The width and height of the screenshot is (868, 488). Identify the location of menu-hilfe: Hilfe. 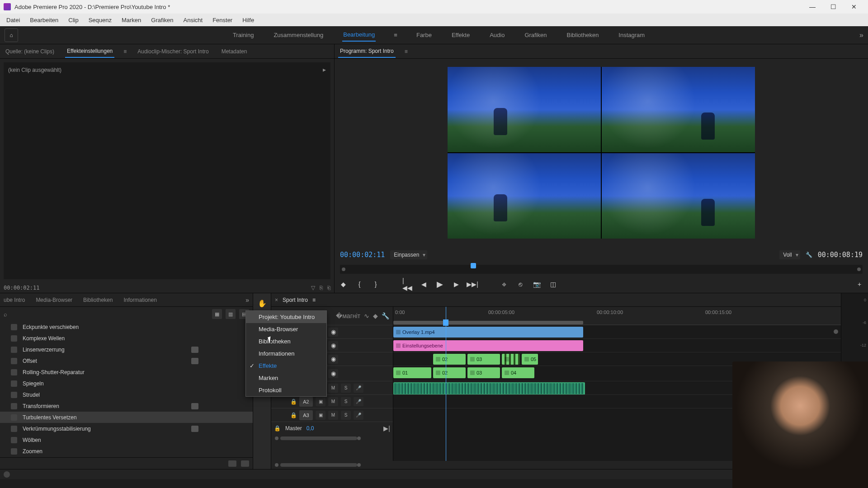
(248, 20).